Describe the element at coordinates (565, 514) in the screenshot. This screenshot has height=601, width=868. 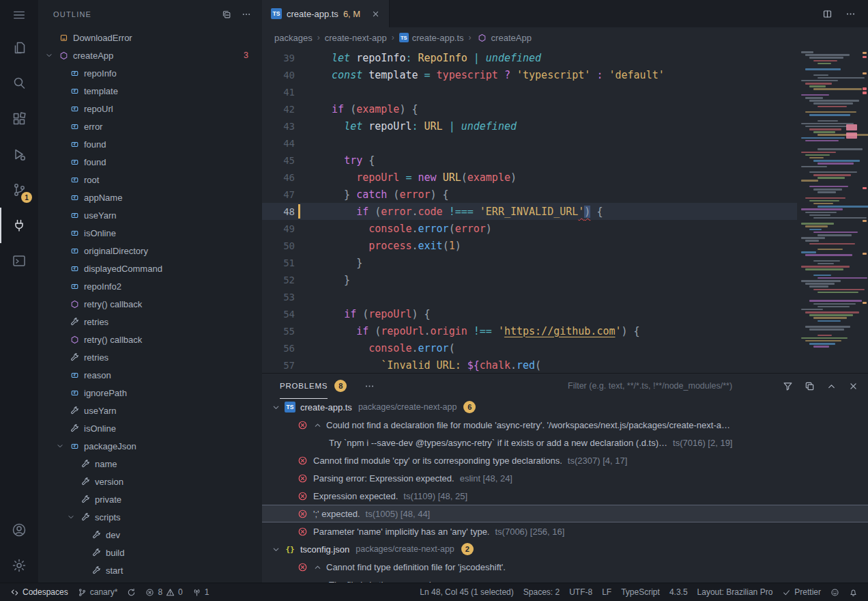
I see `problem-row: ';' expected.ts(1005) [33, 30]` at that location.